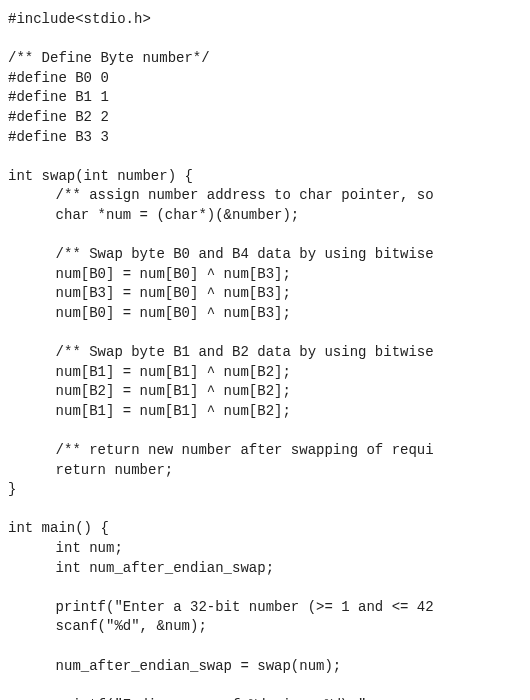 The width and height of the screenshot is (530, 700). Describe the element at coordinates (265, 608) in the screenshot. I see `code-line: printf("Enter a 32-bit number (>= 1 and …` at that location.